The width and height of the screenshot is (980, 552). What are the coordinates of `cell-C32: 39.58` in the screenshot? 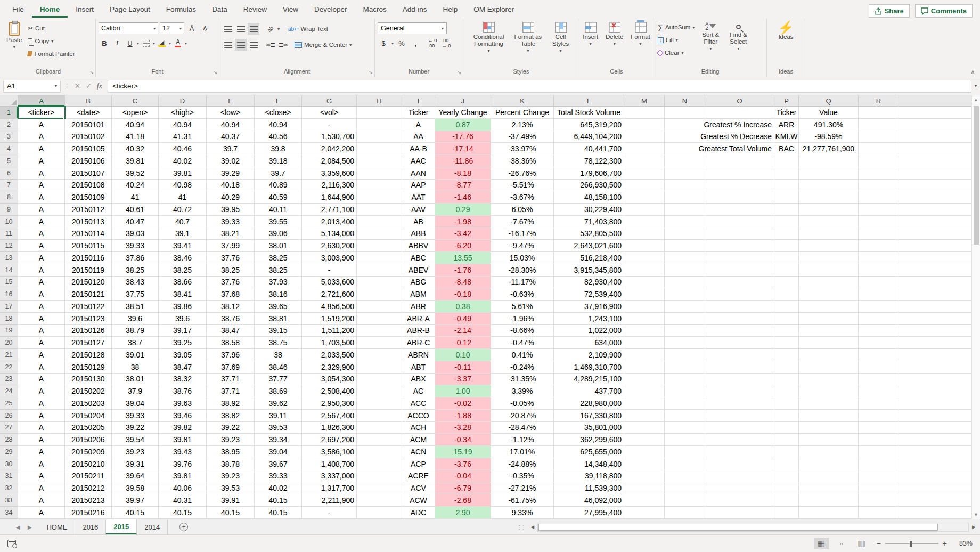 It's located at (135, 488).